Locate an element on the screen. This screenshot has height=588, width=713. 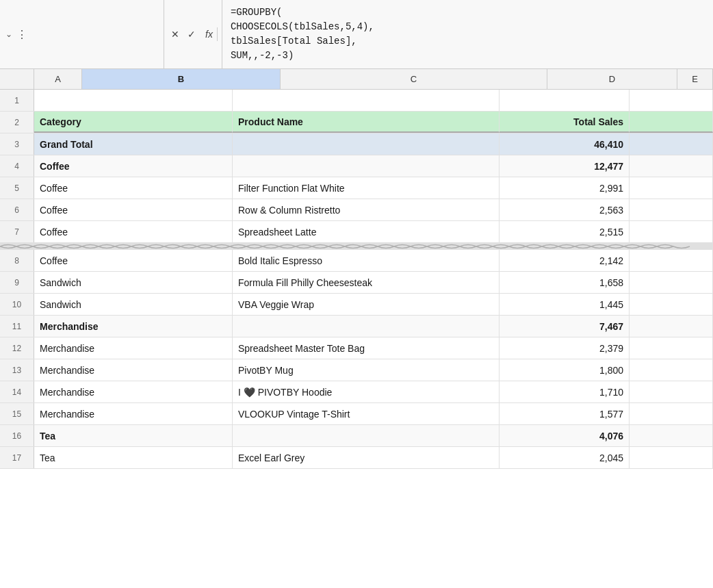
cell-sales-15: 1,577 is located at coordinates (565, 413).